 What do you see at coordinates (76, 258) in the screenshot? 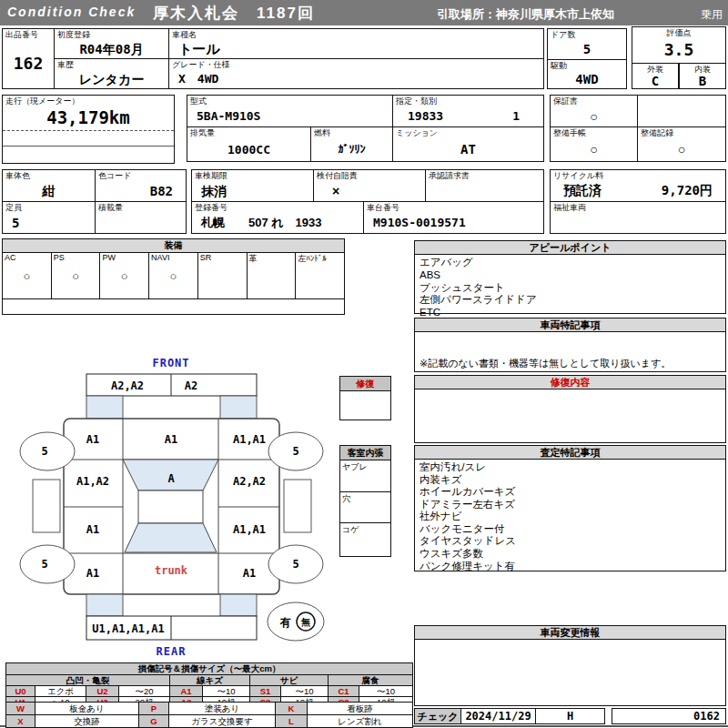
I see `equipment-label: PS` at bounding box center [76, 258].